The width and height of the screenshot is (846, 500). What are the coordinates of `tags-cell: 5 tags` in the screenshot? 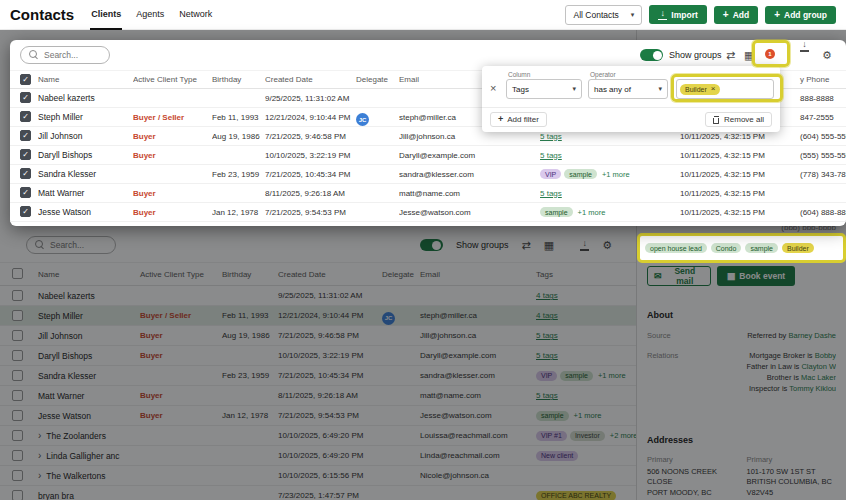 It's located at (610, 156).